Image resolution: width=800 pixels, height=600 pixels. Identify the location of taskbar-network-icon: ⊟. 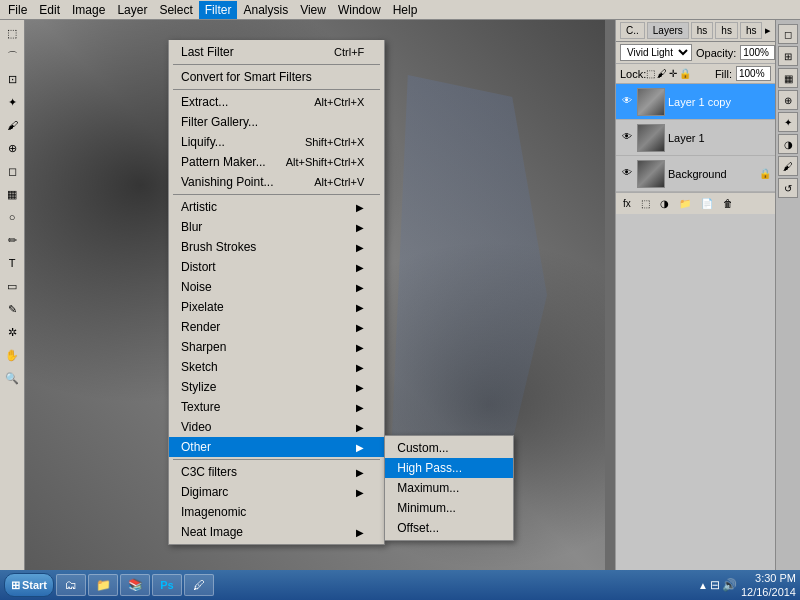
(715, 585).